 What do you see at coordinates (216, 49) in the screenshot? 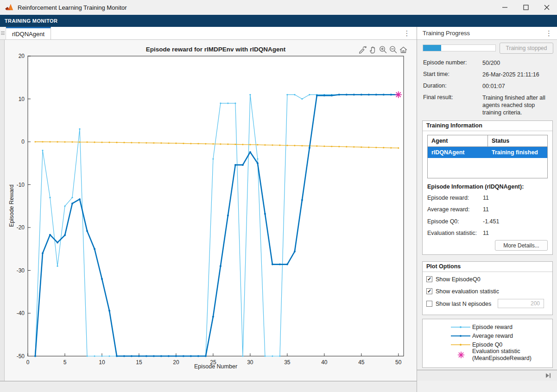
I see `chart-title: Episode reward for rlMDPEnv with rlDQNAg…` at bounding box center [216, 49].